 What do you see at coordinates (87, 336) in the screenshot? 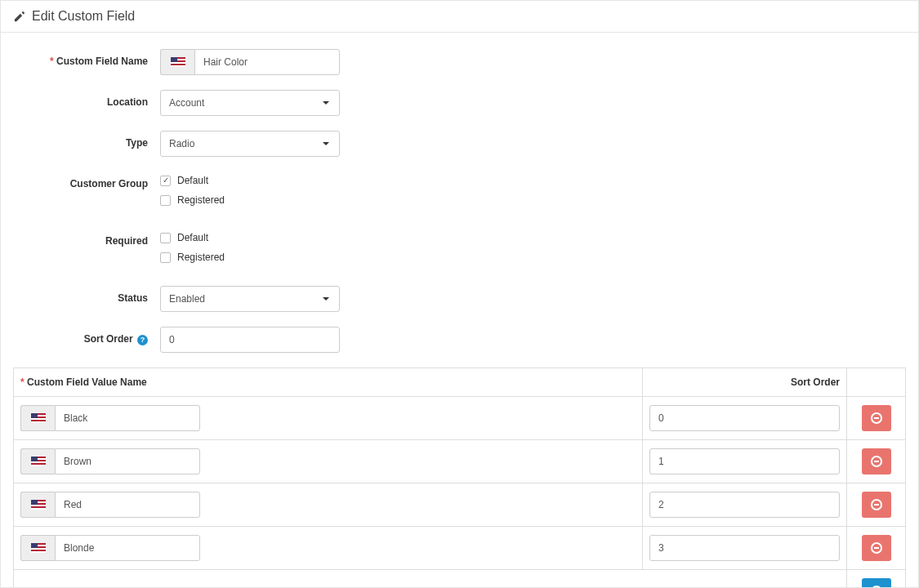
I see `label-sort-order: Sort Order ?` at bounding box center [87, 336].